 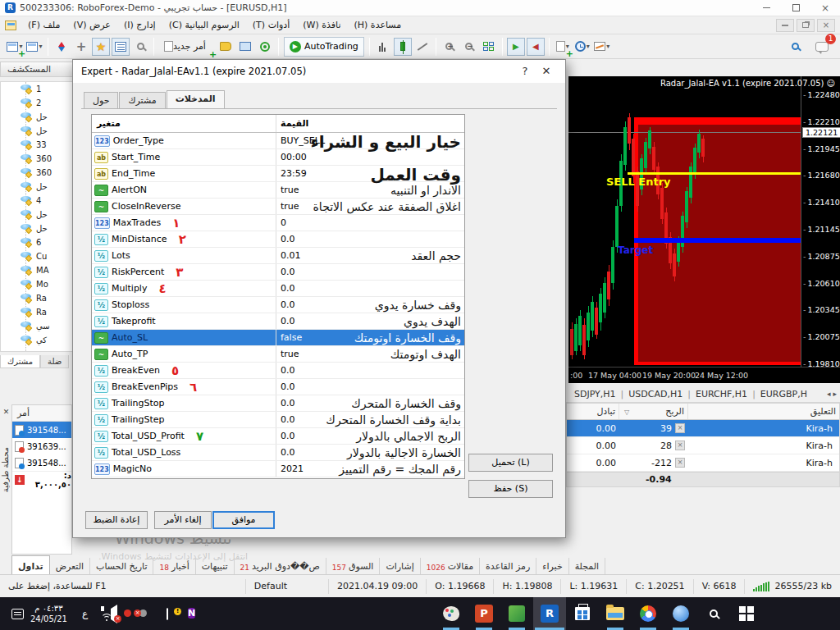 What do you see at coordinates (596, 394) in the screenshot?
I see `symbol-tab-SDJPY,H1: SDJPY,H1` at bounding box center [596, 394].